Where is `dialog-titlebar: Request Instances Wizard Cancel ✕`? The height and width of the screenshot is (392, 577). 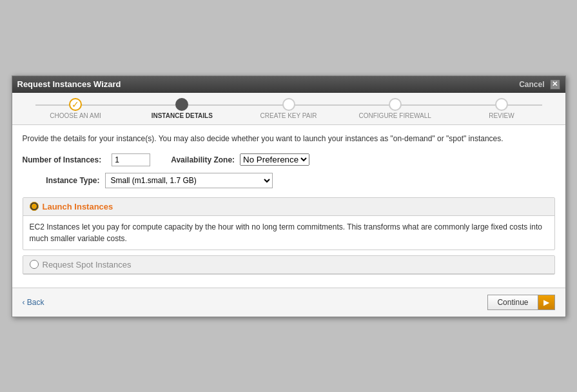
dialog-titlebar: Request Instances Wizard Cancel ✕ is located at coordinates (289, 84).